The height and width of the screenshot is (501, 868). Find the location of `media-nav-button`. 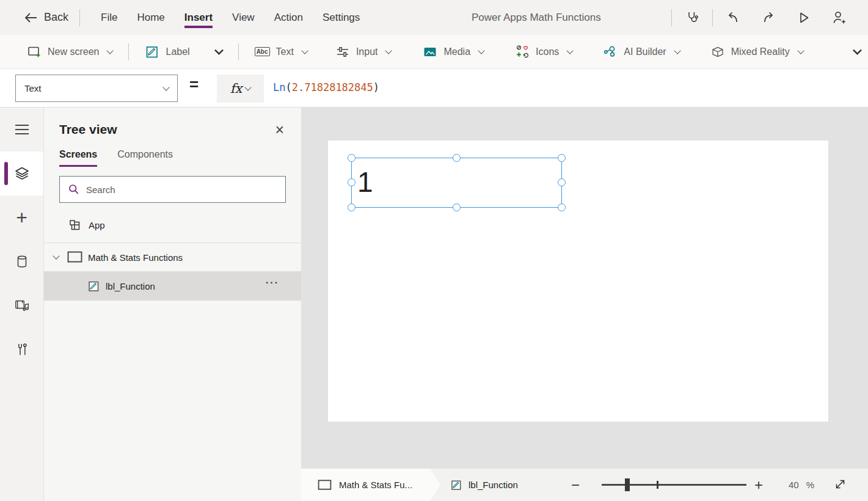

media-nav-button is located at coordinates (22, 305).